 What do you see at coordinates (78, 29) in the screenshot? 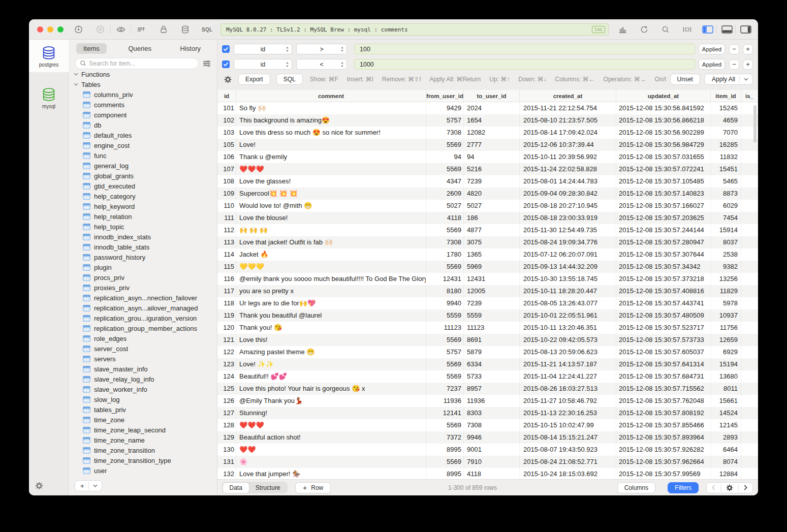
I see `connect-icon` at bounding box center [78, 29].